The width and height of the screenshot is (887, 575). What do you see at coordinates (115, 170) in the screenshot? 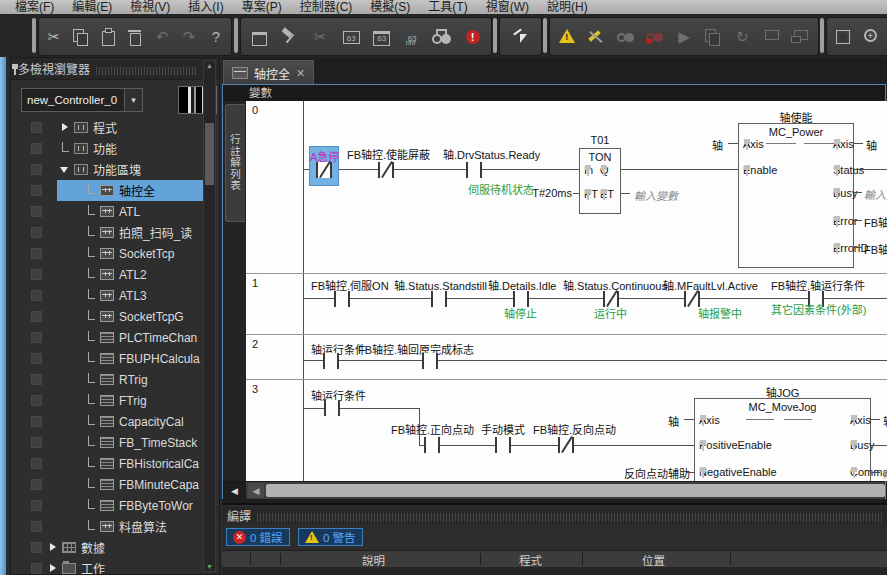
I see `tree-item-function-blocks: 功能區塊` at bounding box center [115, 170].